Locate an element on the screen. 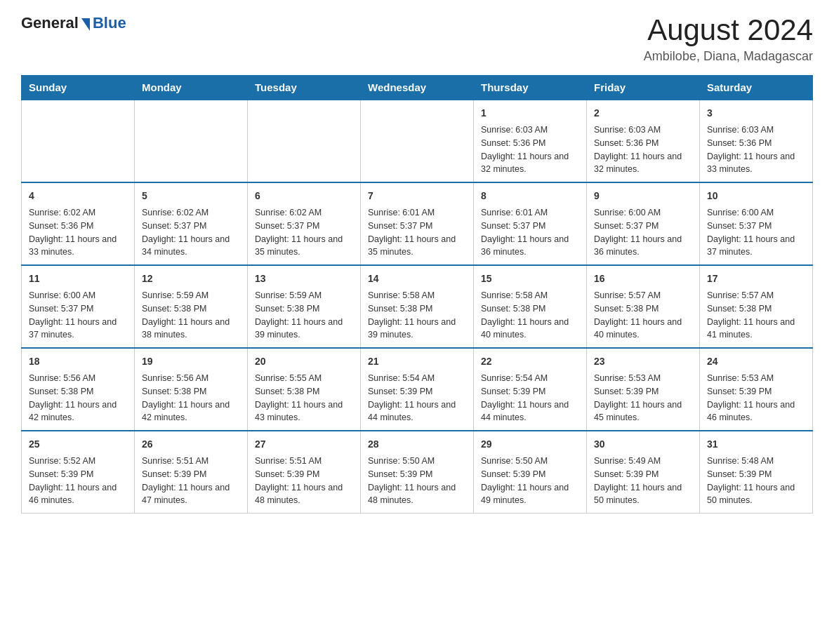  sunrise-text: Sunrise: 5:59 AM is located at coordinates (288, 295).